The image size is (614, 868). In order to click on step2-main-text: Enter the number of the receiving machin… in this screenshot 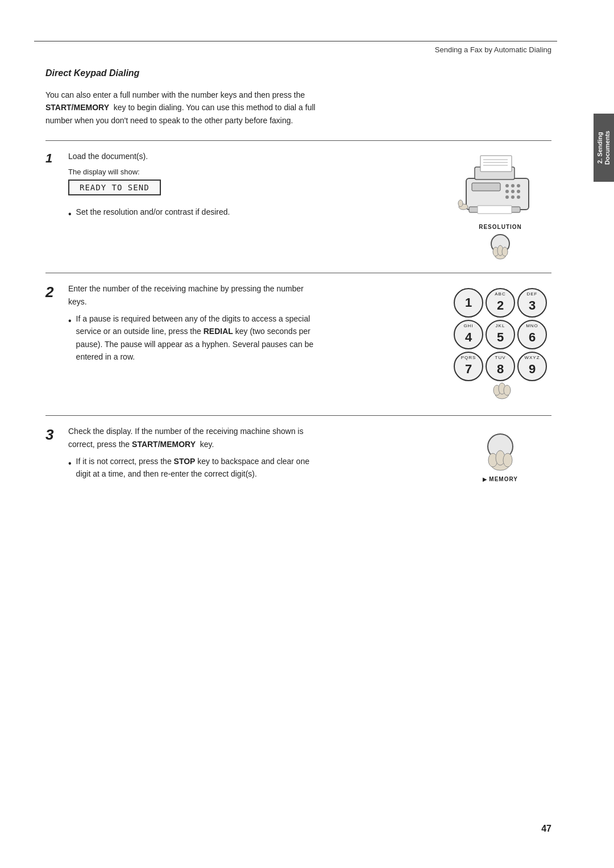, I will do `click(193, 295)`.